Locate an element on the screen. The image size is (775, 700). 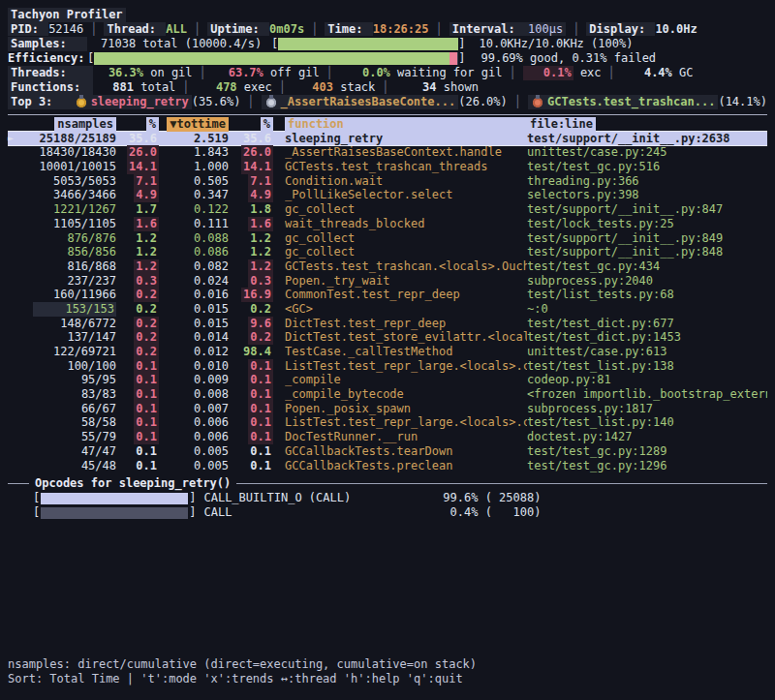
status-value: ALL is located at coordinates (176, 29).